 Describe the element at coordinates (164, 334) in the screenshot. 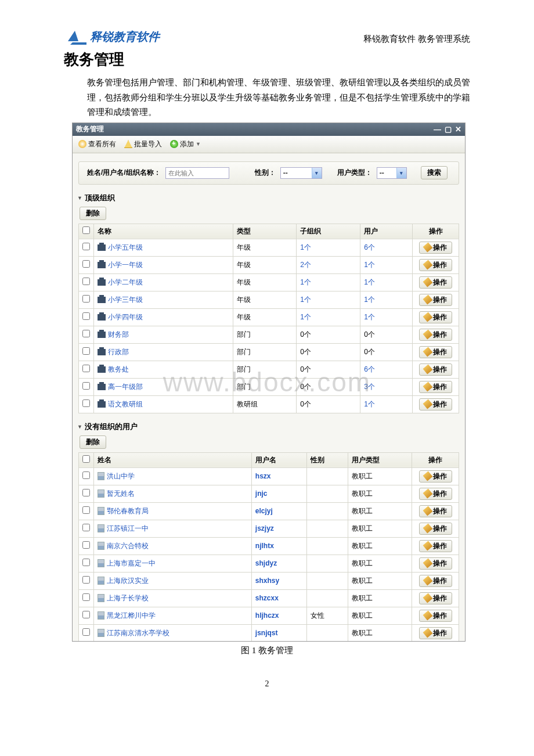

I see `org-name-cell: 财务部` at that location.